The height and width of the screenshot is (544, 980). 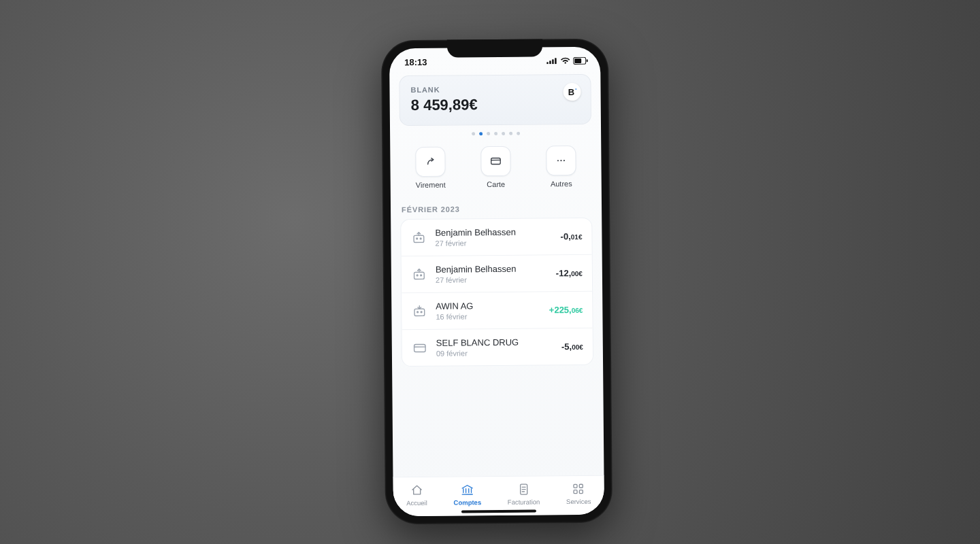 What do you see at coordinates (523, 489) in the screenshot?
I see `document-icon` at bounding box center [523, 489].